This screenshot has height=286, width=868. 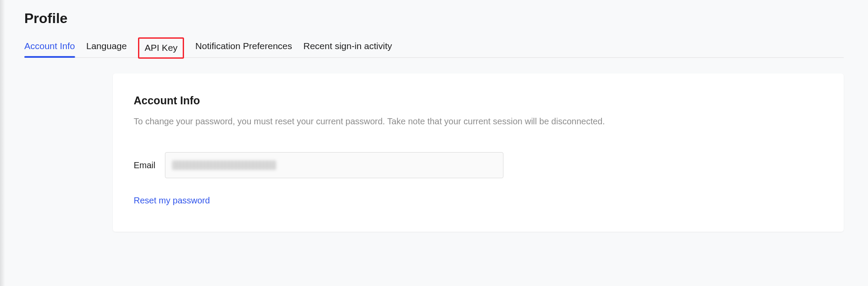 I want to click on tab-notification-preferences: Notification Preferences, so click(x=244, y=49).